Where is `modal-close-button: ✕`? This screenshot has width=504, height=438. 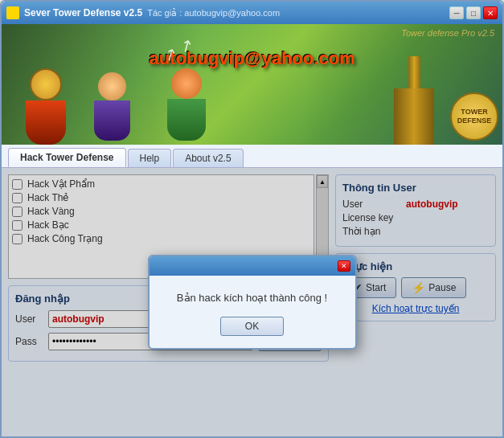 modal-close-button: ✕ is located at coordinates (344, 266).